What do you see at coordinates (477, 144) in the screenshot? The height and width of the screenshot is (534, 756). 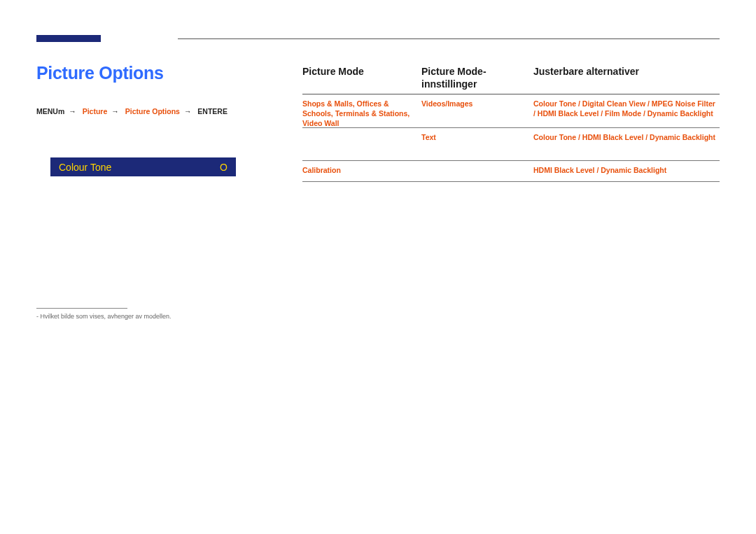 I see `table-cell: Text` at bounding box center [477, 144].